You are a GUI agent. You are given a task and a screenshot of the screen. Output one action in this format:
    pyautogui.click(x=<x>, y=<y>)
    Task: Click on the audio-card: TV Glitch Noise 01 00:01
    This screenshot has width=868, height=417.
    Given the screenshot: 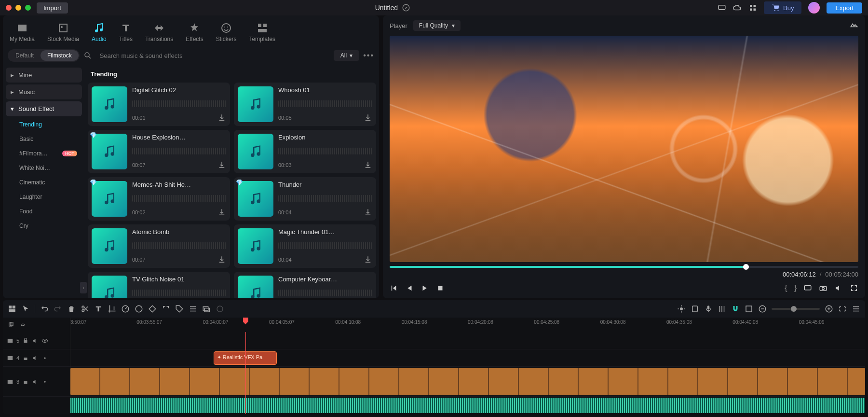 What is the action you would take?
    pyautogui.click(x=159, y=285)
    